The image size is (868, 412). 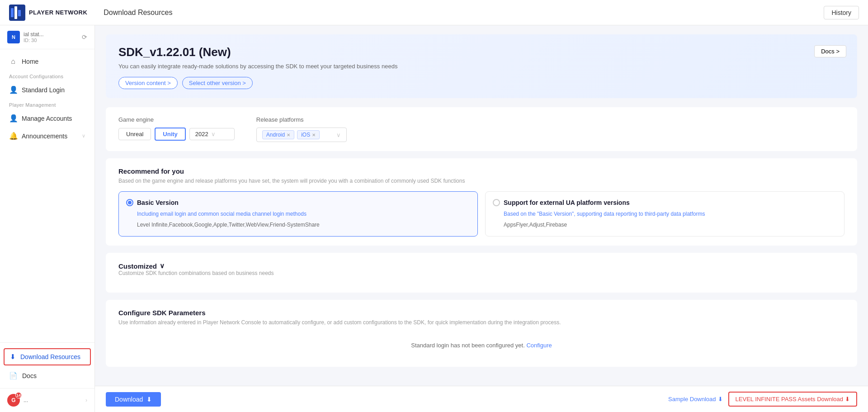 I want to click on configure-title: Configure SDK Parameters, so click(x=481, y=313).